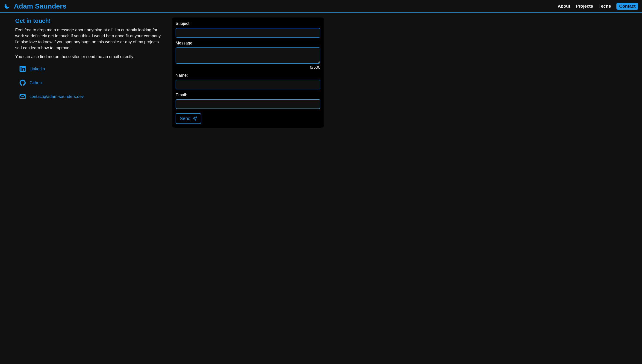  I want to click on char-counter: 0/500, so click(248, 68).